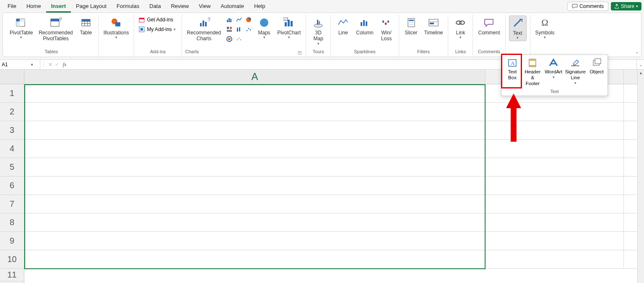 The height and width of the screenshot is (283, 644). Describe the element at coordinates (365, 26) in the screenshot. I see `sparkline-column-button: Column` at that location.